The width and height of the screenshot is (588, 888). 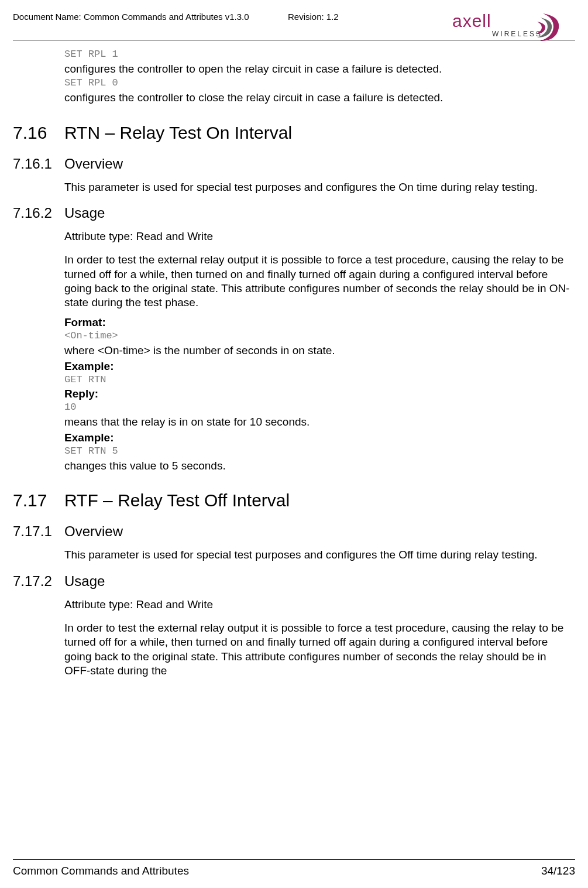 I want to click on revision: Revision: 1.2, so click(x=314, y=16).